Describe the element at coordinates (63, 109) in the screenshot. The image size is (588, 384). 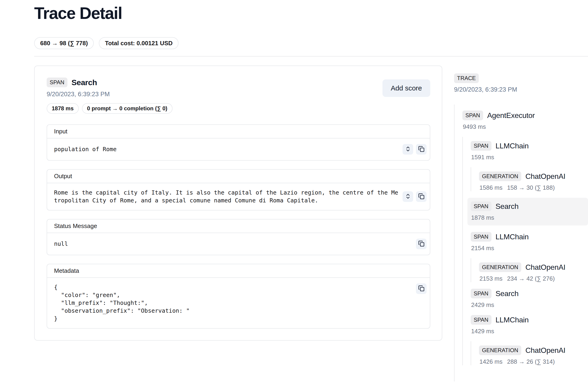
I see `latency-badge: 1878 ms` at that location.